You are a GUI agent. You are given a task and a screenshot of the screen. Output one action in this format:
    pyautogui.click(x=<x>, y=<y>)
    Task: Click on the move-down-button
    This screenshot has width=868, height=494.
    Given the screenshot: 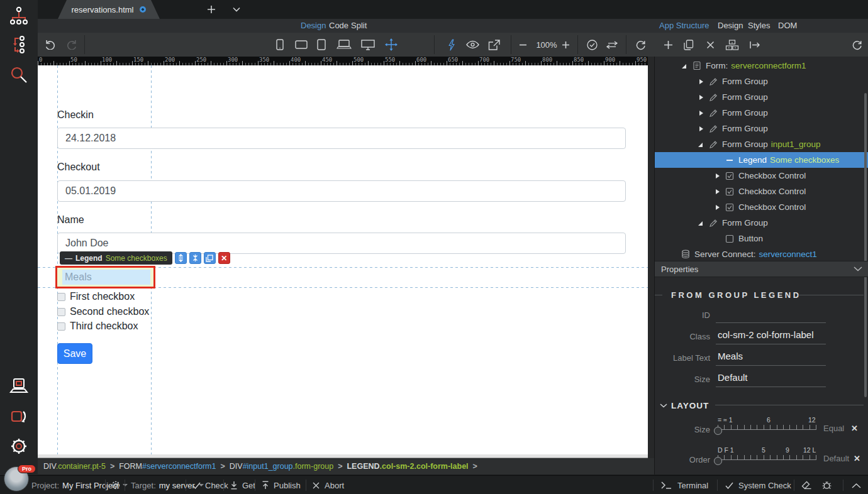 What is the action you would take?
    pyautogui.click(x=195, y=258)
    